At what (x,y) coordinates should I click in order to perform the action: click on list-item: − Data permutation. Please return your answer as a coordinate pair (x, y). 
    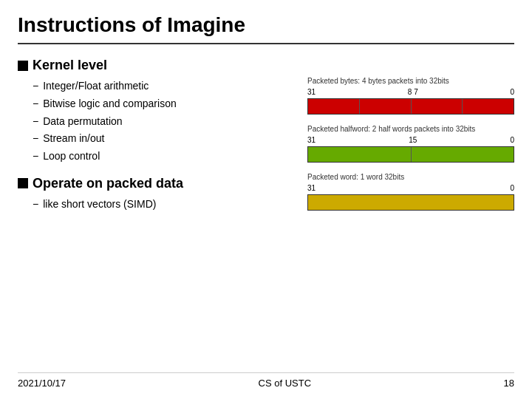
    Looking at the image, I should click on (166, 122).